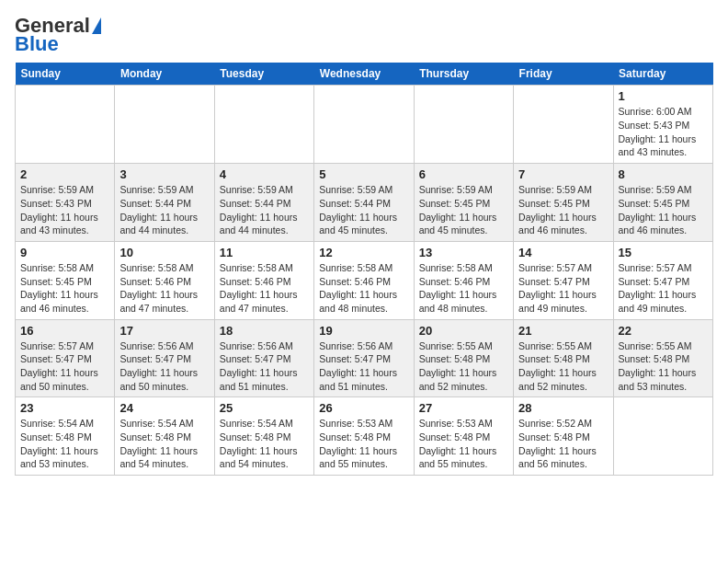 The image size is (728, 563). What do you see at coordinates (364, 252) in the screenshot?
I see `day-number: 12` at bounding box center [364, 252].